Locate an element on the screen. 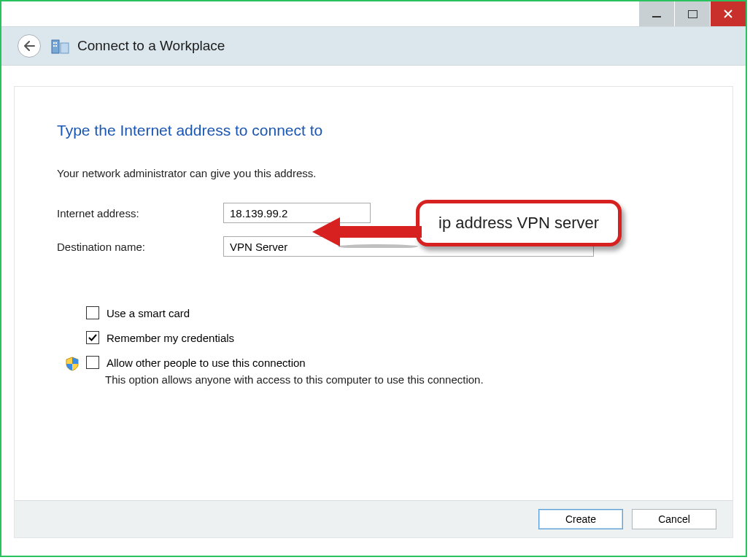 The width and height of the screenshot is (750, 560). create-button: Create is located at coordinates (581, 519).